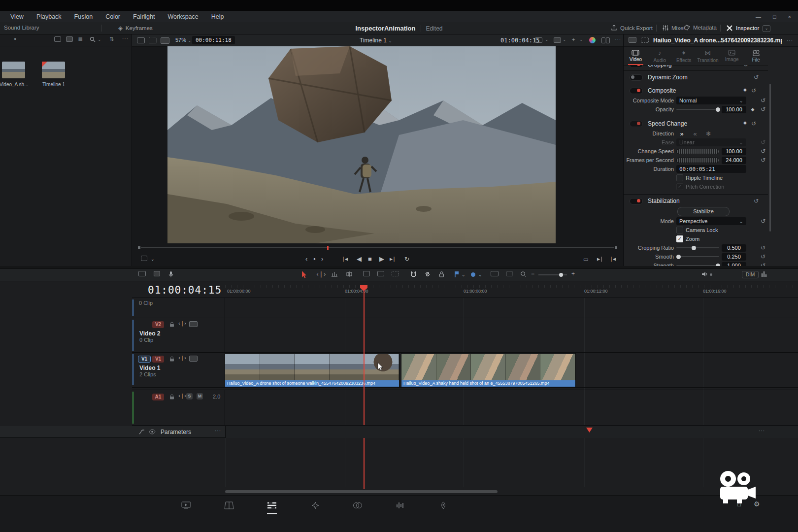 This screenshot has height=532, width=798. What do you see at coordinates (152, 432) in the screenshot?
I see `visibility-eye-icon` at bounding box center [152, 432].